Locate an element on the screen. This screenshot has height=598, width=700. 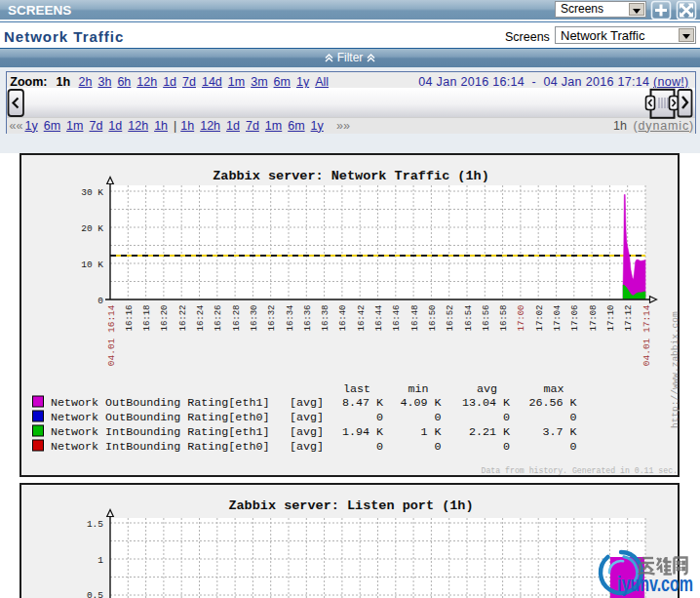
svg-text: avg is located at coordinates (487, 389).